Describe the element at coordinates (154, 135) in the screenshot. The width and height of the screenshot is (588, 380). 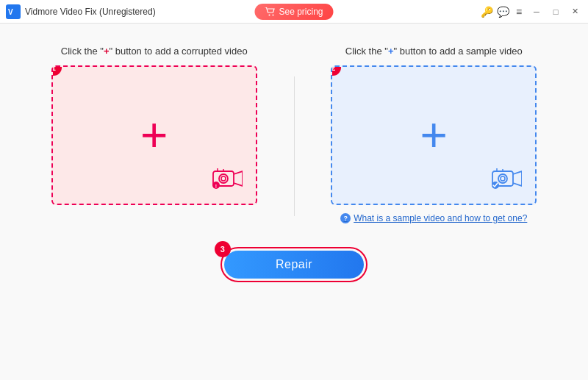
I see `corrupted-add-icon: +` at that location.